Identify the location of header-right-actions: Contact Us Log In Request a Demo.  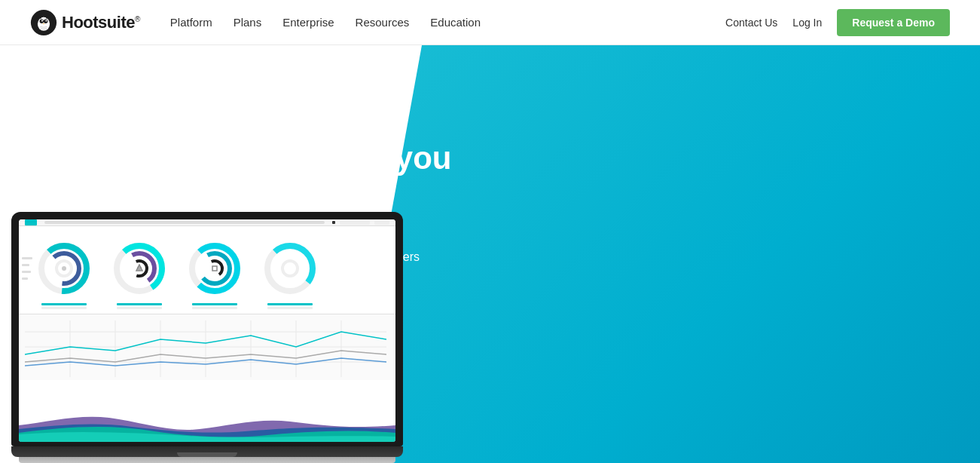
(838, 23).